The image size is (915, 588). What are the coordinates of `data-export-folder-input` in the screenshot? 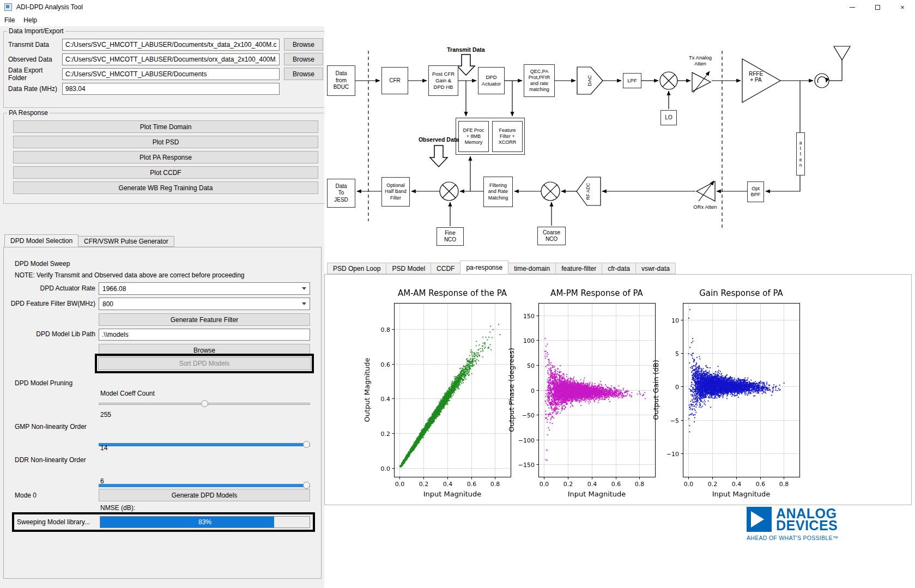 It's located at (171, 74).